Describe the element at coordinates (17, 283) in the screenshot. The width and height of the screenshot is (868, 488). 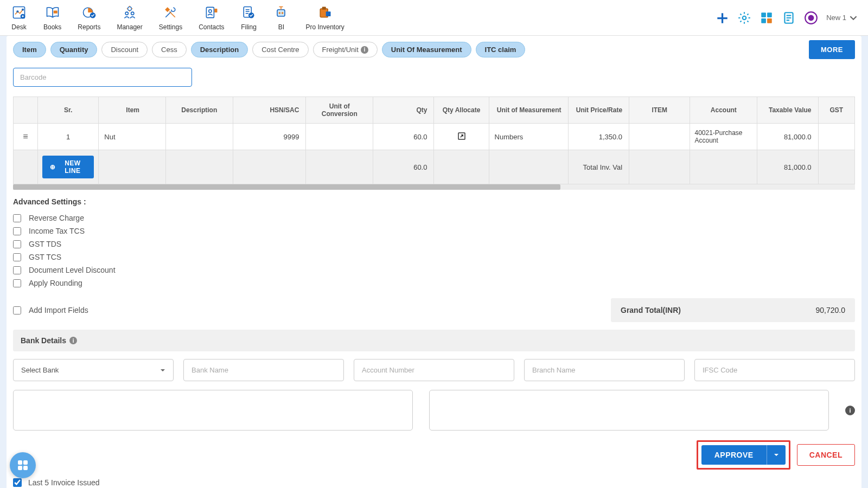
I see `apply-rounding-checkbox` at that location.